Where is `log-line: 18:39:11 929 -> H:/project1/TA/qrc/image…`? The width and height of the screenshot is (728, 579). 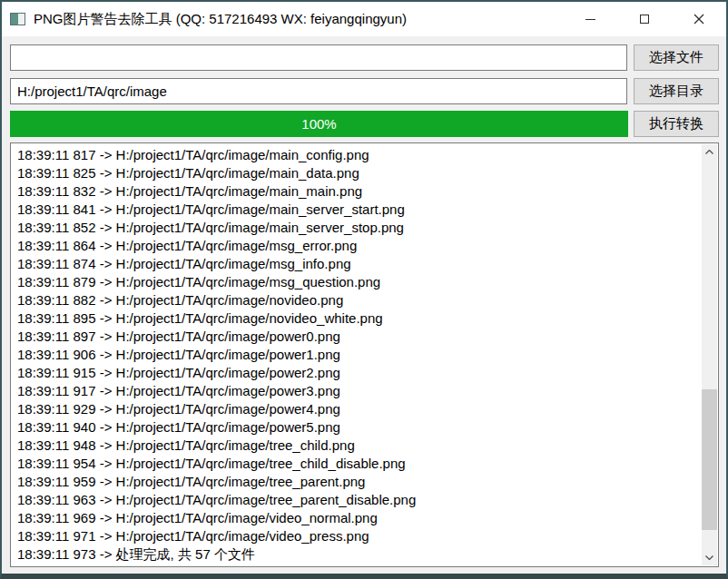
log-line: 18:39:11 929 -> H:/project1/TA/qrc/image… is located at coordinates (357, 409).